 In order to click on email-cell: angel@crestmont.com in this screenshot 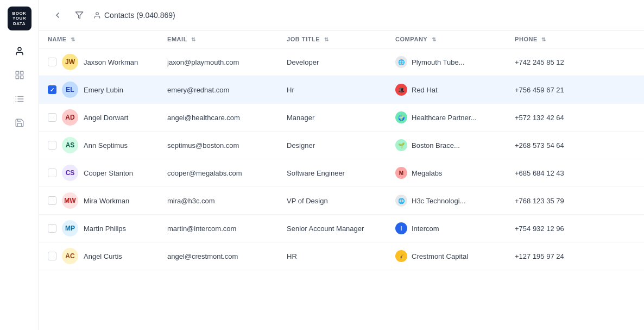, I will do `click(218, 257)`.